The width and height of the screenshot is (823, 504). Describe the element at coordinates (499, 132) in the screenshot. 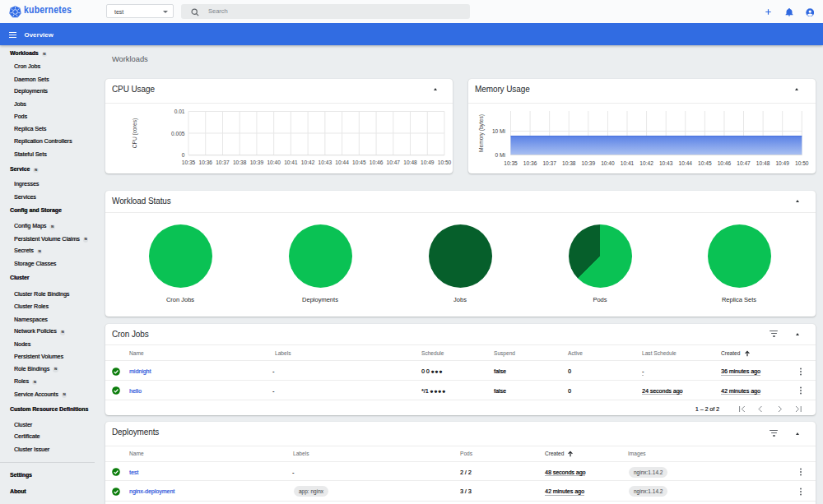

I see `svg-text: 10 Mi` at that location.